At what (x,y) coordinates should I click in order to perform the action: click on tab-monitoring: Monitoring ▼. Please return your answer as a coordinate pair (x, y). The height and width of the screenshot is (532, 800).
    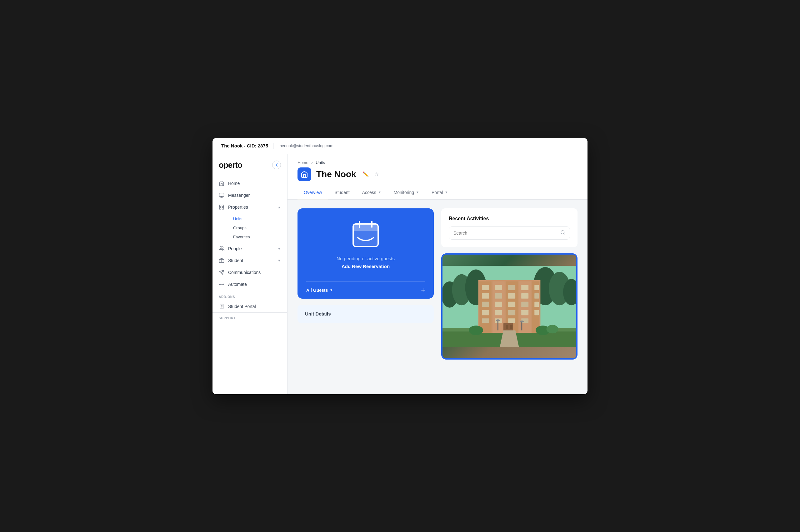
    Looking at the image, I should click on (407, 193).